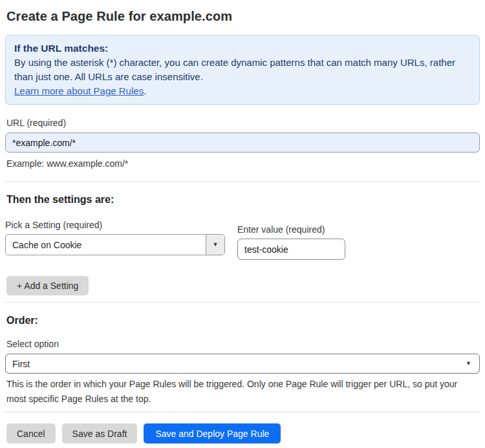 The width and height of the screenshot is (485, 448). What do you see at coordinates (115, 244) in the screenshot?
I see `setting-select: Cache on Cookie ▼` at bounding box center [115, 244].